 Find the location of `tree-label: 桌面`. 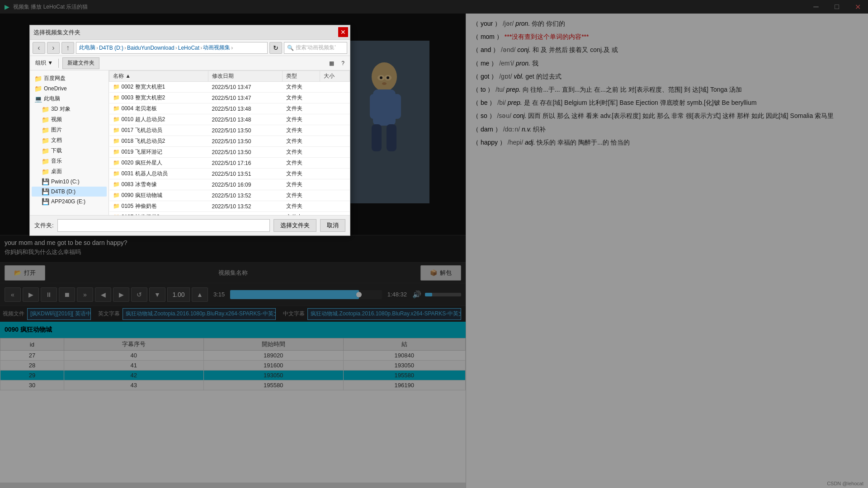

tree-label: 桌面 is located at coordinates (57, 172).